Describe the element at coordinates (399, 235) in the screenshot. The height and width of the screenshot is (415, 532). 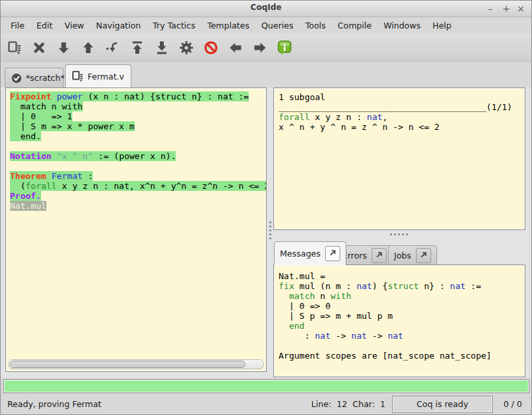
I see `horizontal-pane-splitter` at that location.